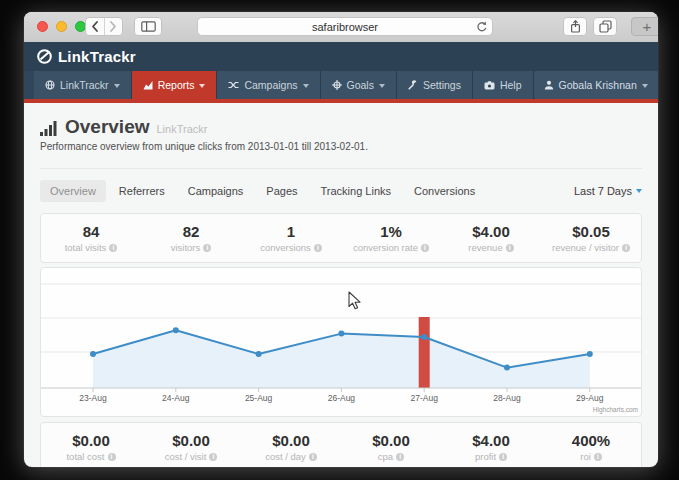 The height and width of the screenshot is (480, 679). I want to click on conversion-bar, so click(424, 352).